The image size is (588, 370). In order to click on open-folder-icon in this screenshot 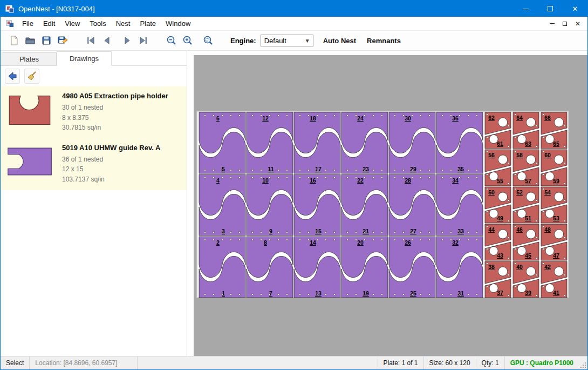, I will do `click(30, 41)`.